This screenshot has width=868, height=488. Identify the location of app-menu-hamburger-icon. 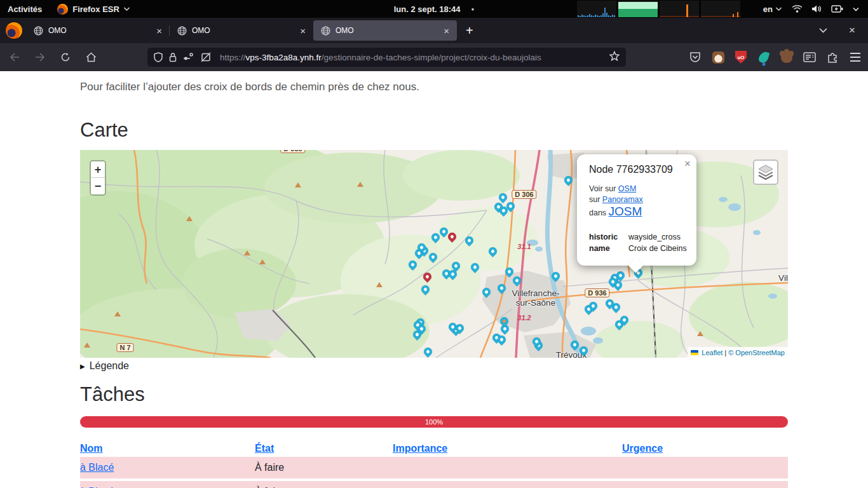
(855, 57).